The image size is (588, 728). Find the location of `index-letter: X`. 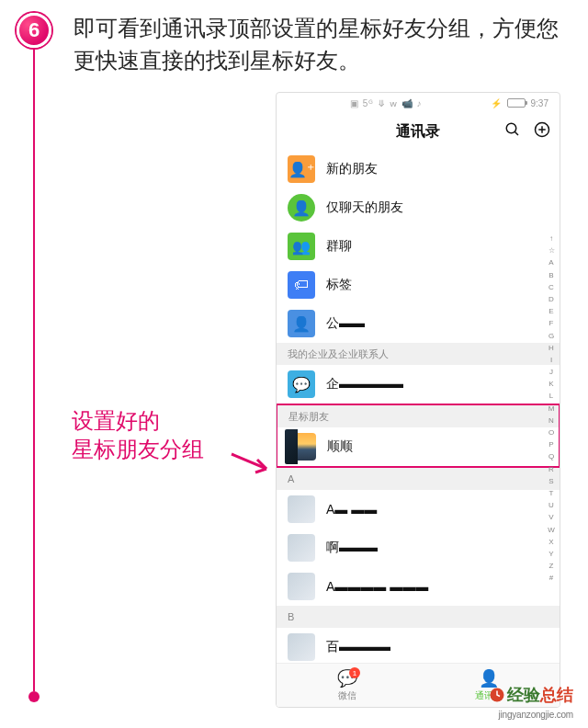

index-letter: X is located at coordinates (551, 542).